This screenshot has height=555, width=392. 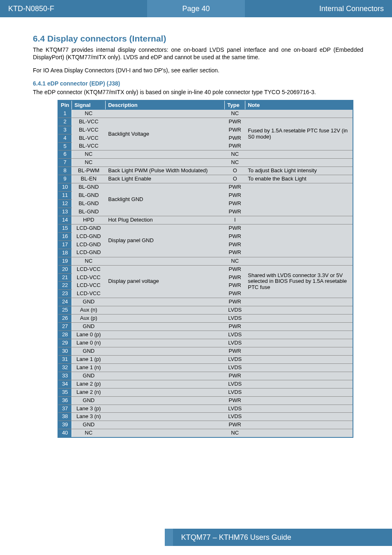 I want to click on th-description: Description, so click(x=165, y=105).